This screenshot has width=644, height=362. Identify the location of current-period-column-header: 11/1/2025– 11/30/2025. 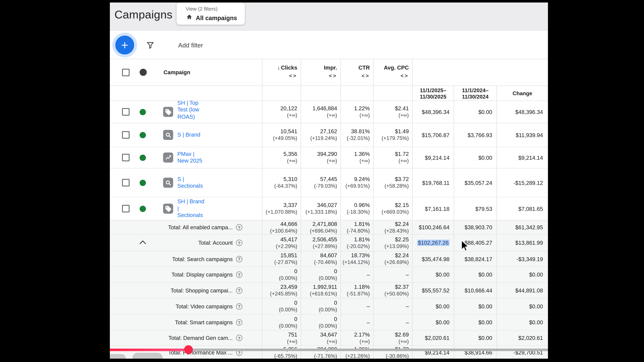
(433, 93).